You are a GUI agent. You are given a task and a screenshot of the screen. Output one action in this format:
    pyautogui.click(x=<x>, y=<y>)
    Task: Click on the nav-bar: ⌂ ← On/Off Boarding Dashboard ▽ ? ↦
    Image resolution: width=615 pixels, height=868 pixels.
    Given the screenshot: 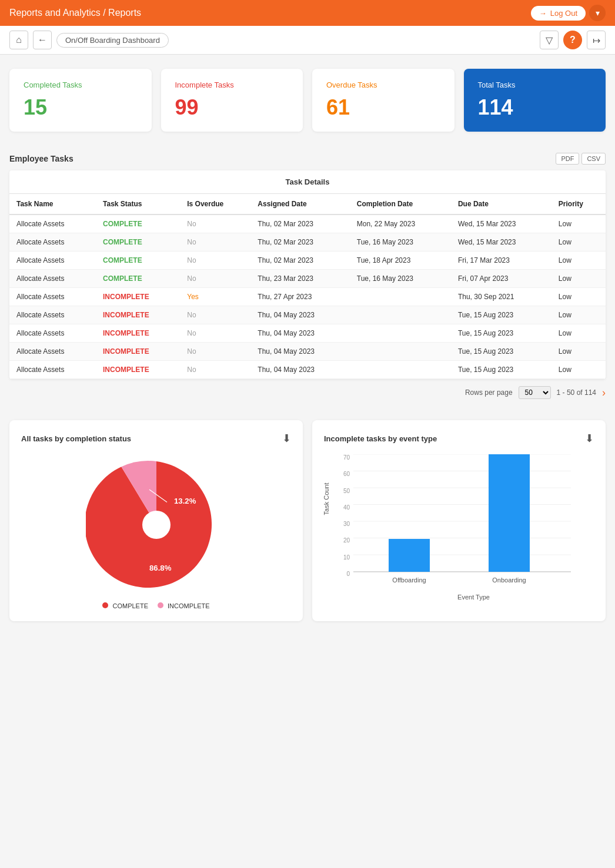 What is the action you would take?
    pyautogui.click(x=308, y=40)
    